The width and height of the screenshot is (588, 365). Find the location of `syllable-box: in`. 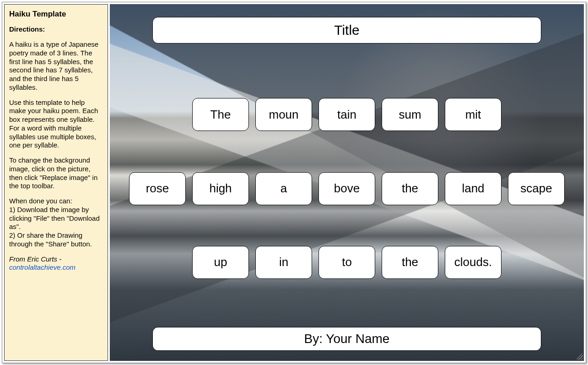

syllable-box: in is located at coordinates (284, 262).